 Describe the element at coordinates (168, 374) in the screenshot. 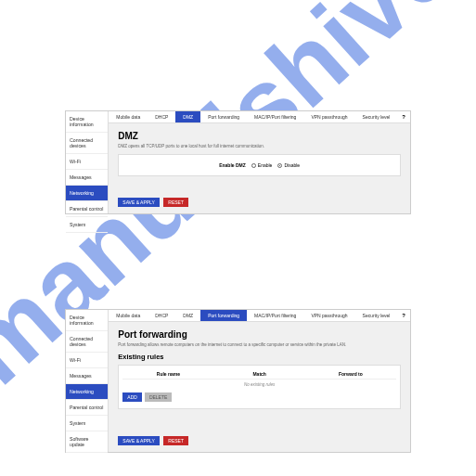

I see `col-rule-name: Rule name` at that location.